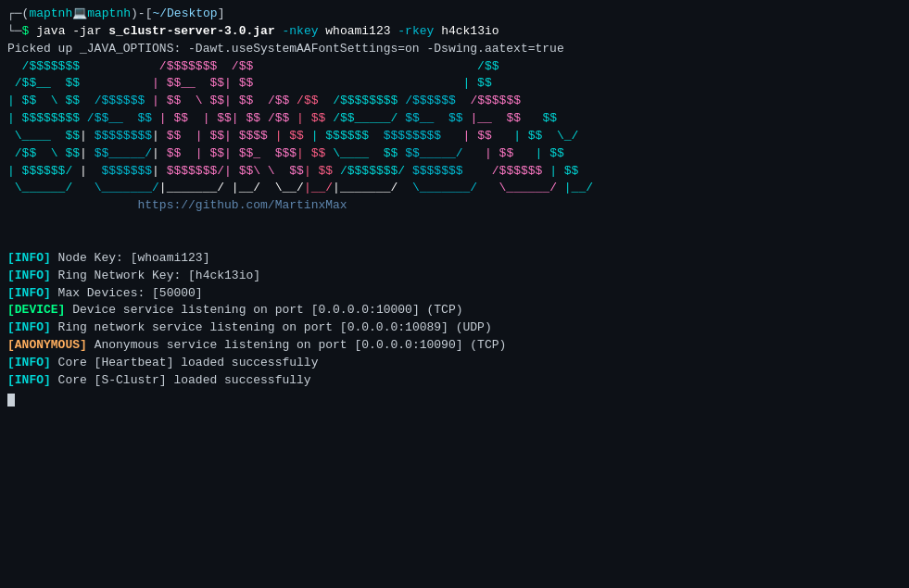  Describe the element at coordinates (11, 400) in the screenshot. I see `terminal-cursor` at that location.